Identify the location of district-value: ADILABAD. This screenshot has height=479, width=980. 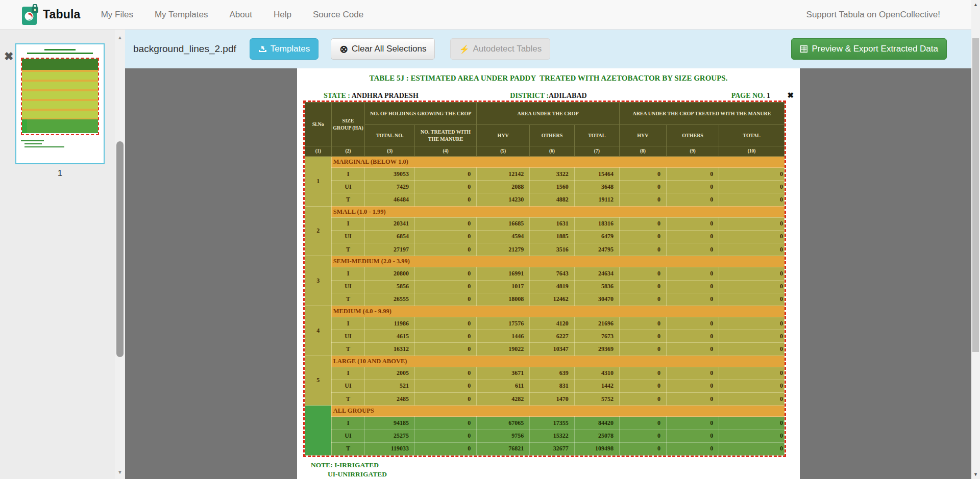
(568, 96).